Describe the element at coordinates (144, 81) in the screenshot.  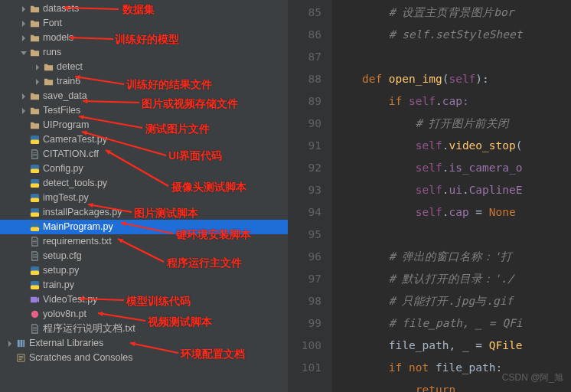
I see `tree-item: train6` at that location.